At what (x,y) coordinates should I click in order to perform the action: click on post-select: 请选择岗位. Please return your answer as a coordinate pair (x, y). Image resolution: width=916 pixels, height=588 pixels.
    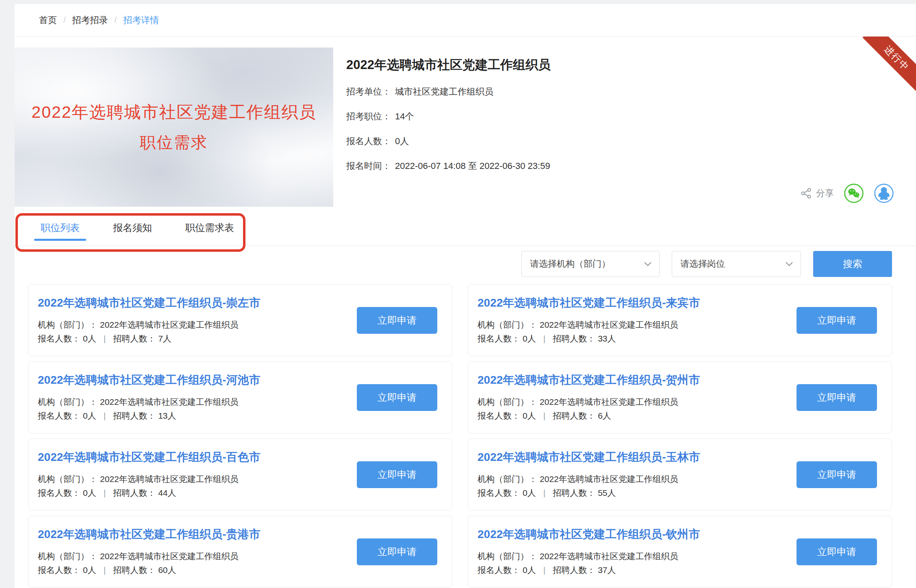
    Looking at the image, I should click on (736, 264).